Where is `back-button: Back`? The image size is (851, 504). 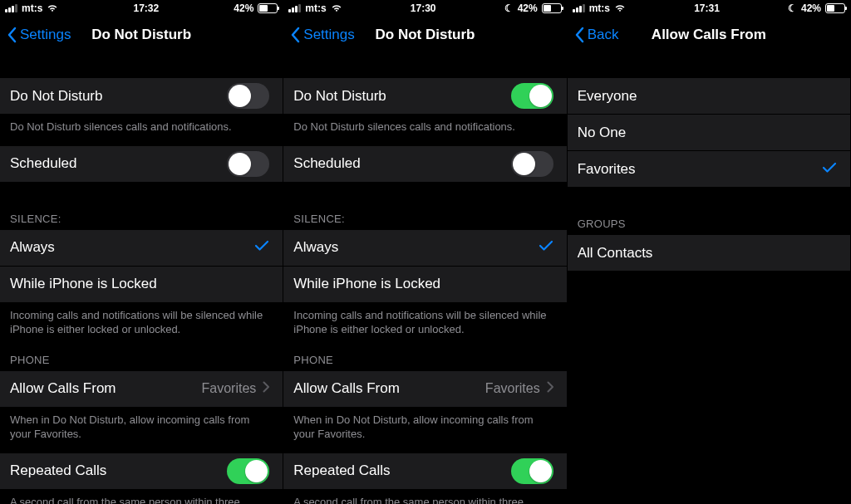 back-button: Back is located at coordinates (597, 35).